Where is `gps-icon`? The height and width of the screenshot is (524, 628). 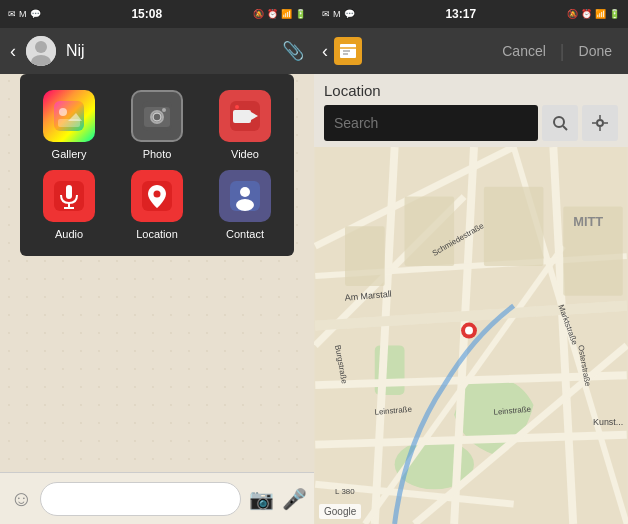 gps-icon is located at coordinates (600, 123).